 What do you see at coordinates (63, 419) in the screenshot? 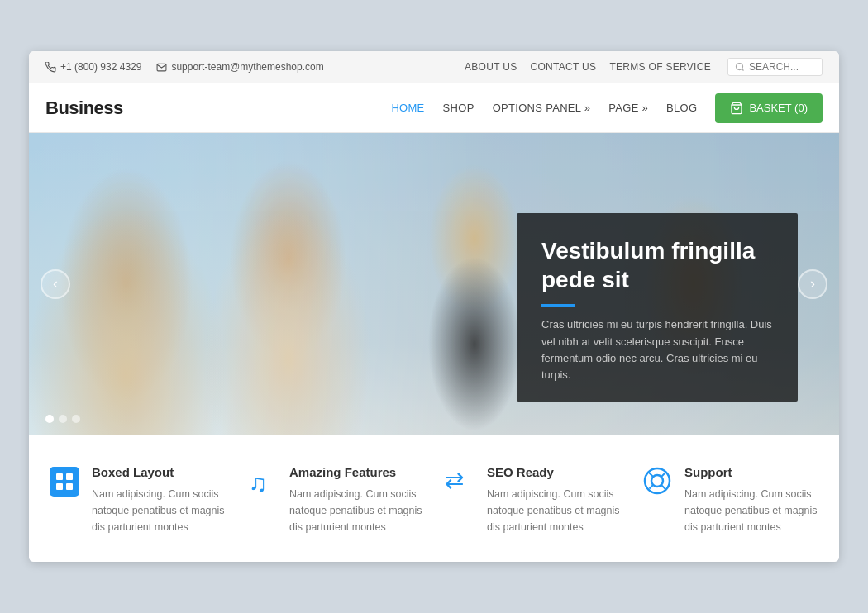
I see `slider-dots` at bounding box center [63, 419].